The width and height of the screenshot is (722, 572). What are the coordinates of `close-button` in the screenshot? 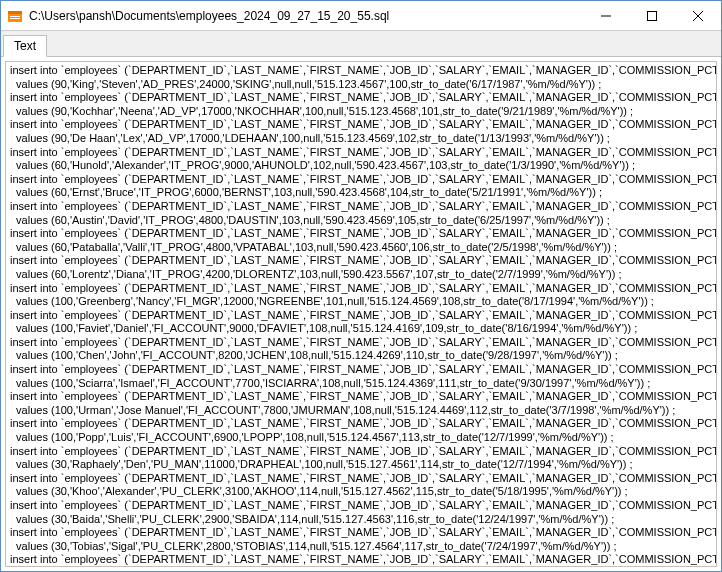 It's located at (698, 16).